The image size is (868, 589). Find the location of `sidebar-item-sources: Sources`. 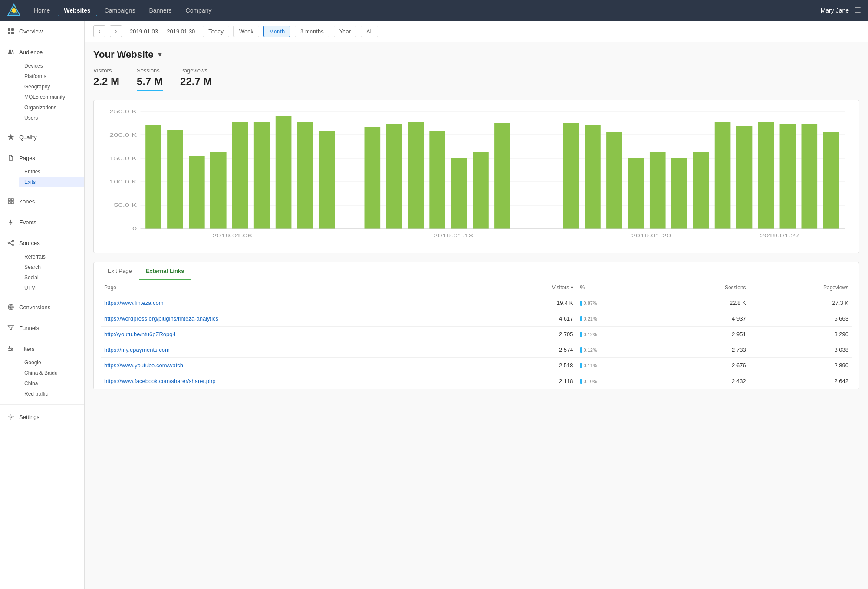

sidebar-item-sources: Sources is located at coordinates (42, 243).